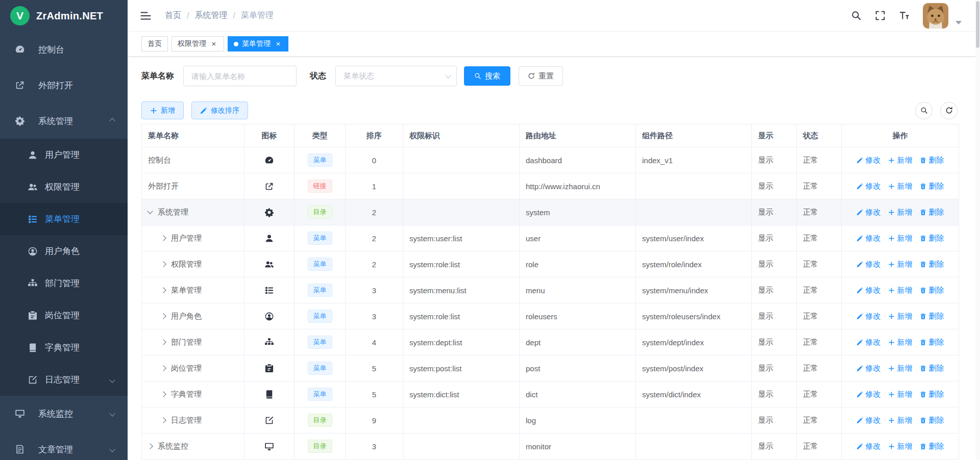 This screenshot has height=460, width=980. I want to click on scrollbar, so click(978, 230).